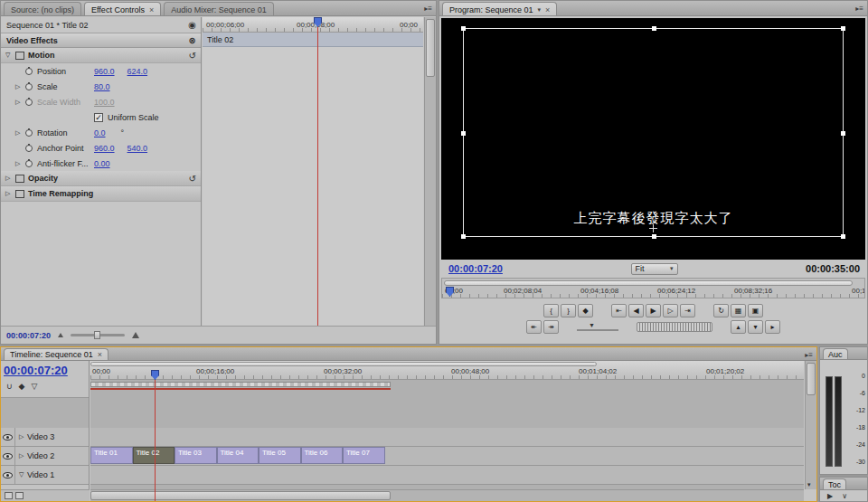 Image resolution: width=868 pixels, height=502 pixels. I want to click on loop-button: ↻, so click(722, 311).